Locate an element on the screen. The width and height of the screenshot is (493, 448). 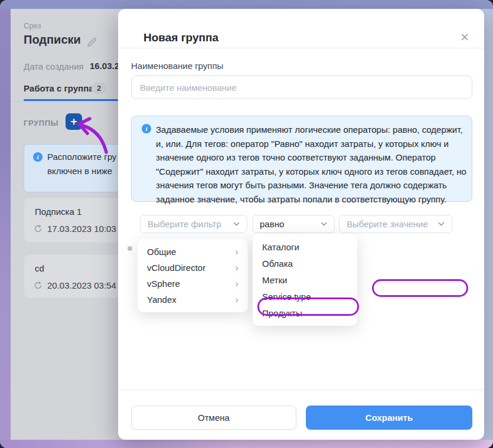
annotation-arrow is located at coordinates (94, 135).